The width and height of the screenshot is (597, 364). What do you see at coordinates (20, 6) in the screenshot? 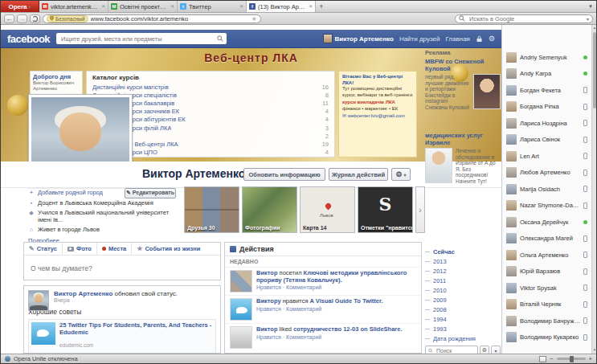
I see `opera-menu-button: Opera ▾` at bounding box center [20, 6].